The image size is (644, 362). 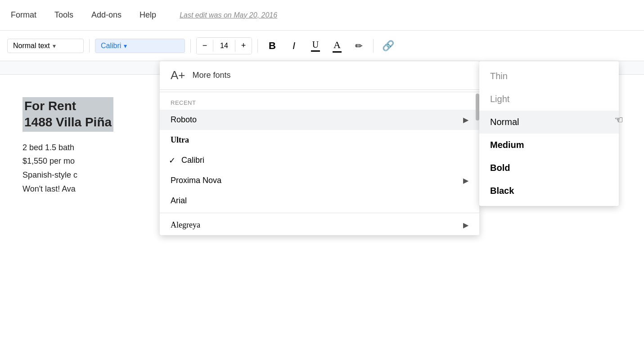 What do you see at coordinates (68, 122) in the screenshot?
I see `doc-heading-line2: 1488 Villa Piña` at bounding box center [68, 122].